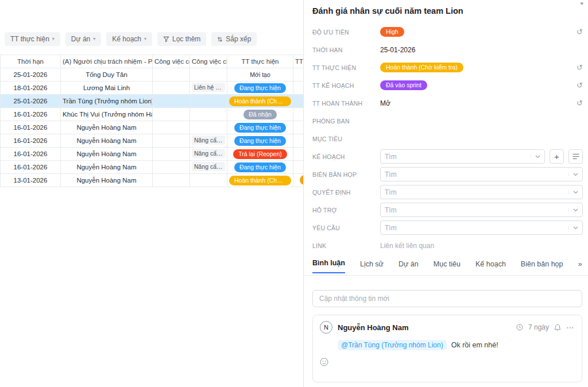 The width and height of the screenshot is (588, 387). I want to click on sort-button: Sắp xếp, so click(234, 39).